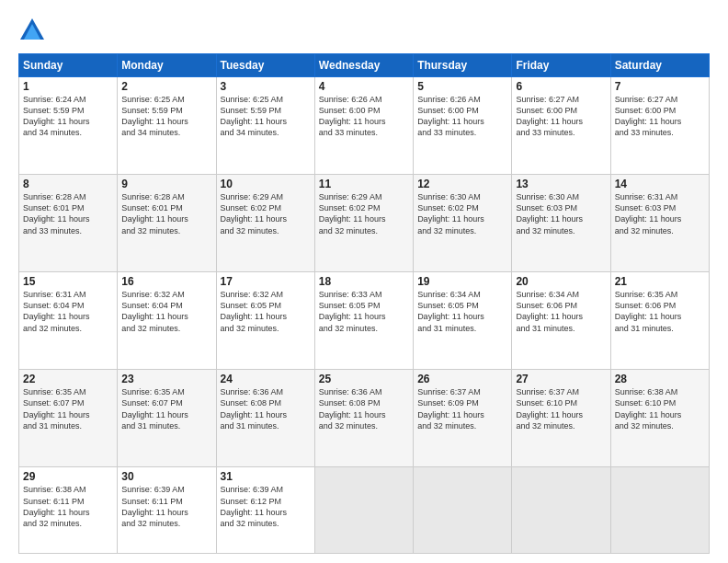 This screenshot has height=563, width=728. I want to click on day-number: 22, so click(68, 379).